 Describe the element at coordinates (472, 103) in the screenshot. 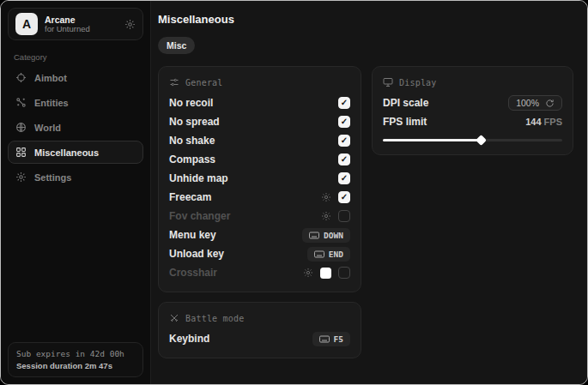

I see `setting-row-dpi-scale: DPI scale 100%` at that location.